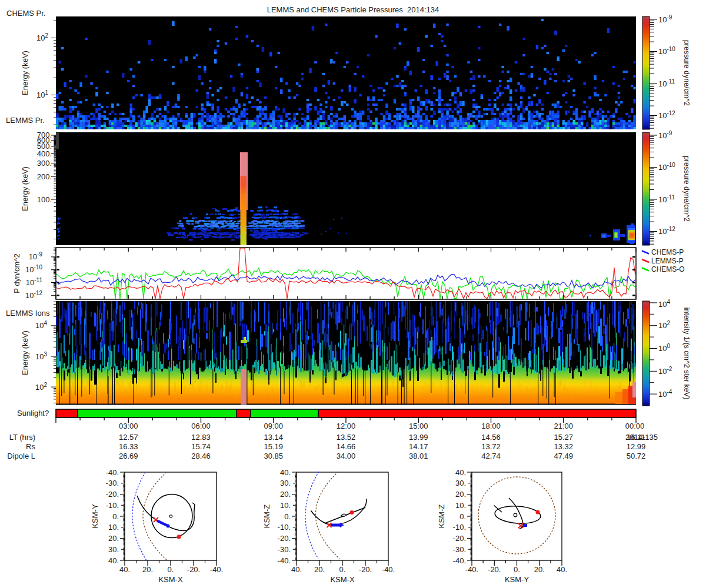 The width and height of the screenshot is (706, 588). What do you see at coordinates (128, 456) in the screenshot?
I see `svg-text: 26.69` at bounding box center [128, 456].